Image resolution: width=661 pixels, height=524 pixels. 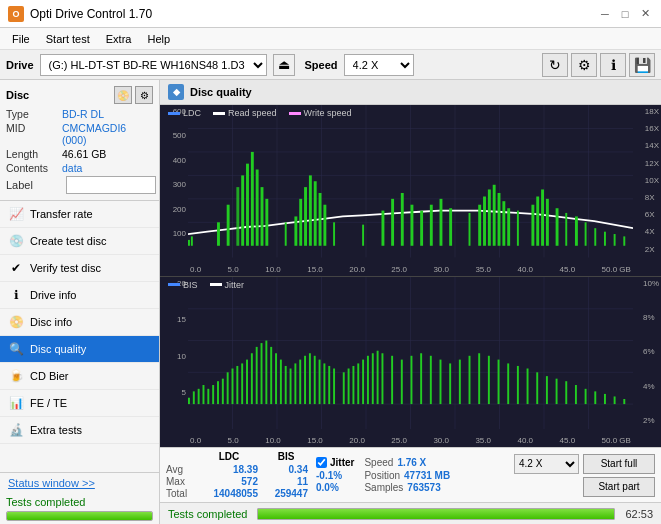 What do you see at coordinates (639, 514) in the screenshot?
I see `bottom-time: 62:53` at bounding box center [639, 514].